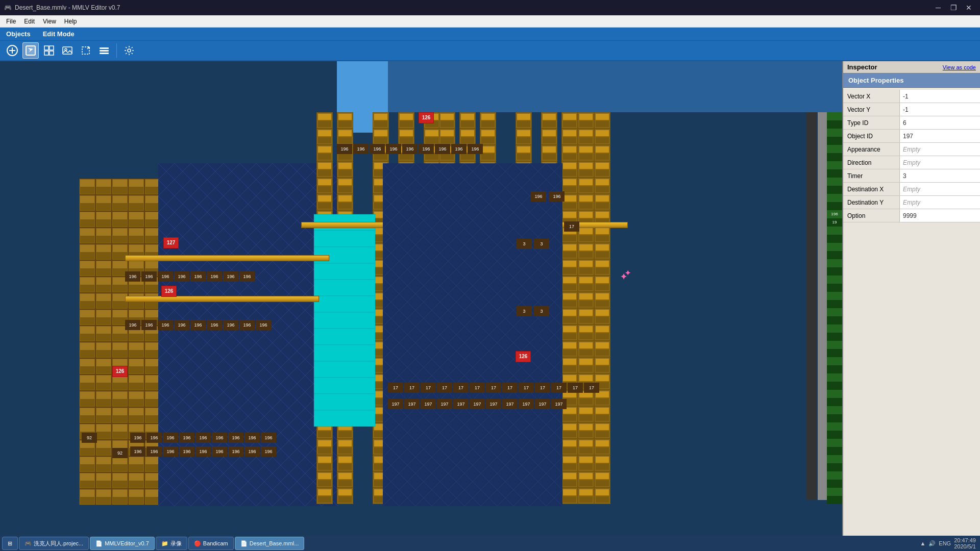 The image size is (980, 551). I want to click on minimize-button: ─, so click(938, 8).